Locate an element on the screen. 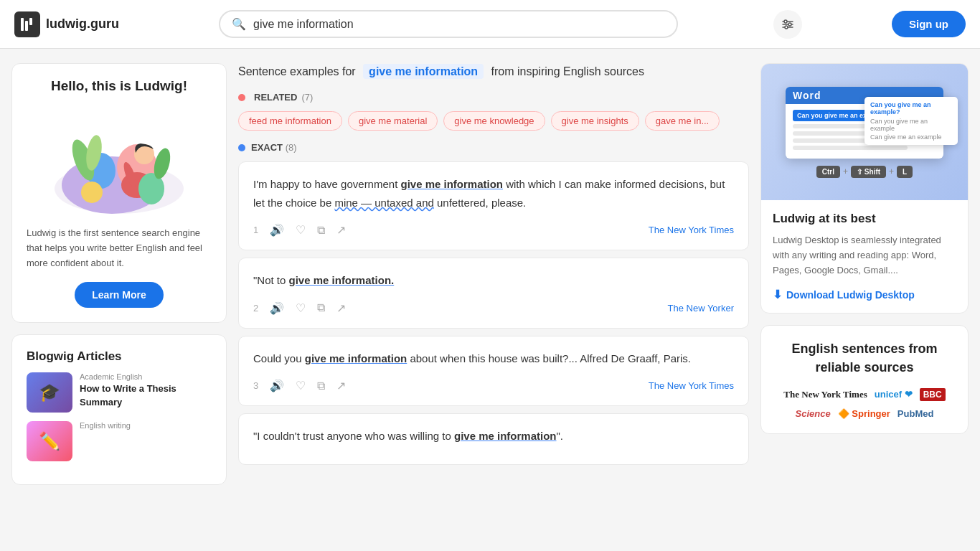  action-left-3: 3 🔊 ♡ ⧉ ↗ is located at coordinates (301, 386).